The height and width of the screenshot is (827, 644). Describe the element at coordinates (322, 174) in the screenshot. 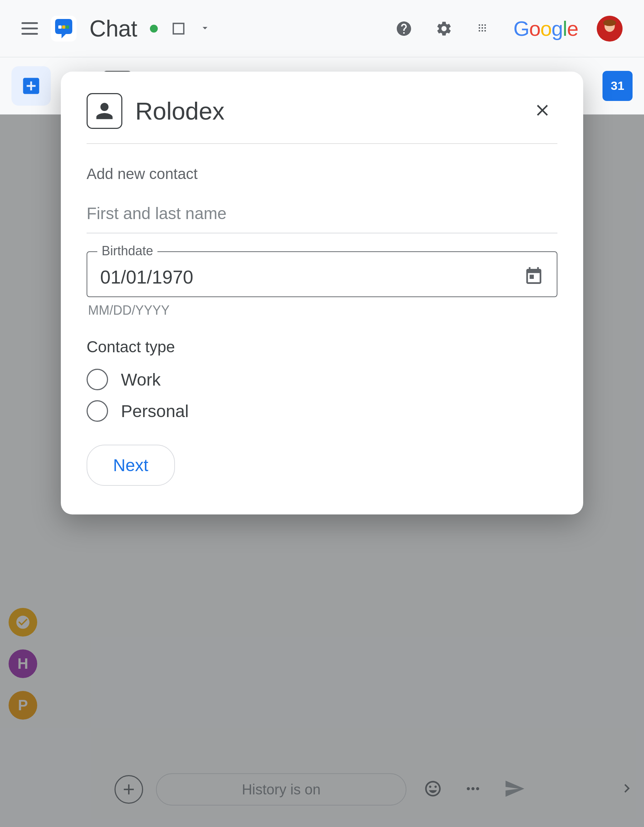

I see `section-label: Add new contact` at that location.